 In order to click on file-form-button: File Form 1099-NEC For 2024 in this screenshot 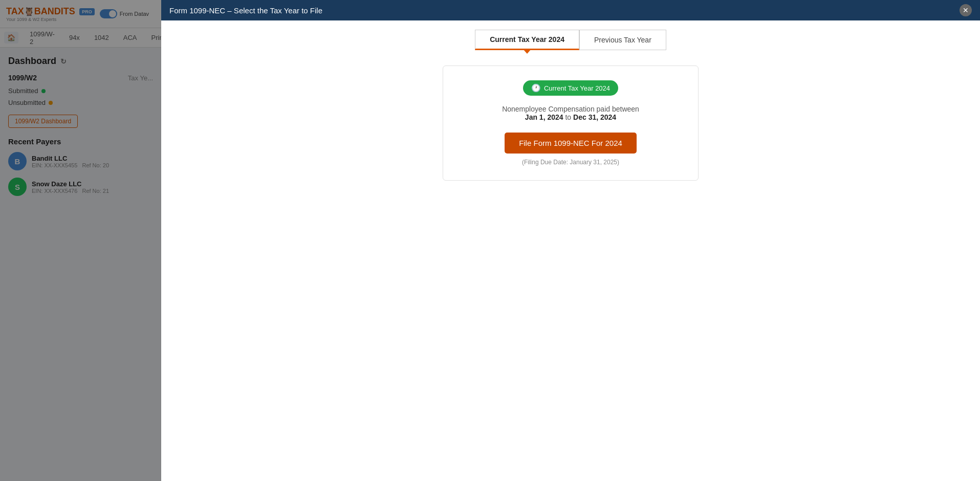, I will do `click(571, 143)`.